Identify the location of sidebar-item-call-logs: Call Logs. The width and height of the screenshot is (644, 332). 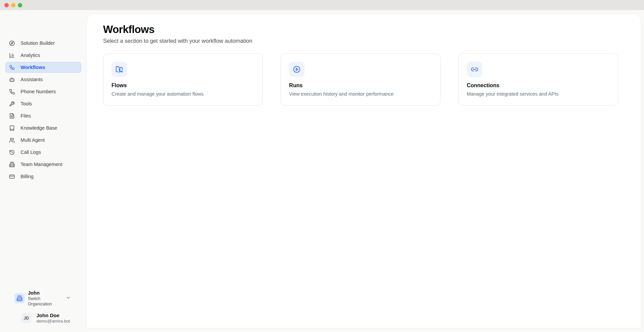
(43, 152).